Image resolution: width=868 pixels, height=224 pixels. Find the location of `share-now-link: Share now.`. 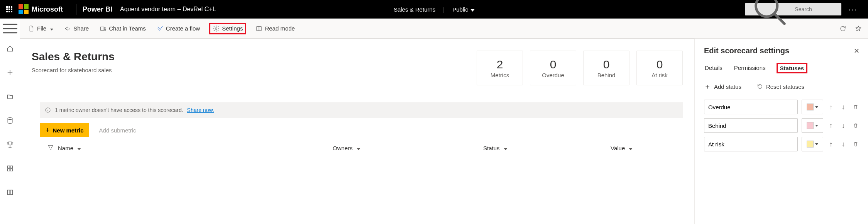

share-now-link: Share now. is located at coordinates (201, 110).